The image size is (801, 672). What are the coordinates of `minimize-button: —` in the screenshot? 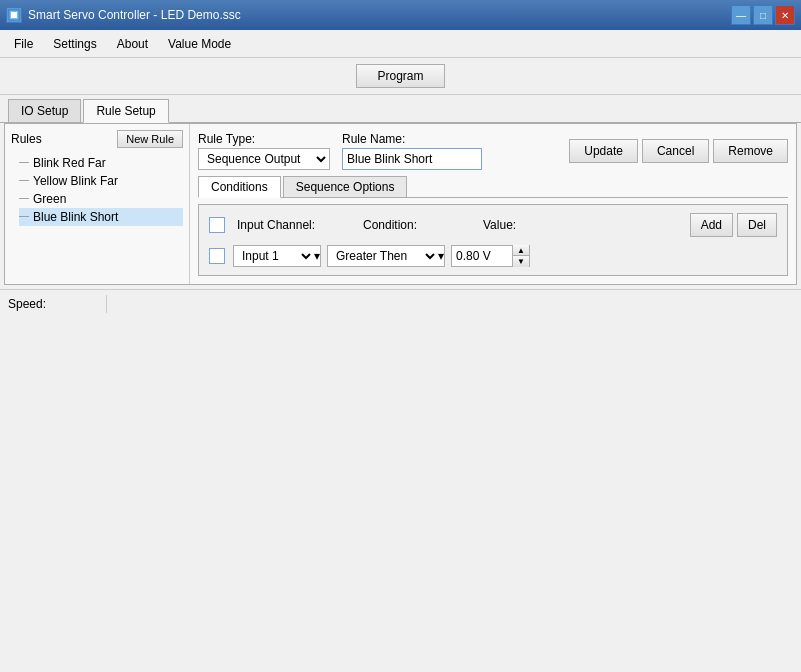 It's located at (741, 15).